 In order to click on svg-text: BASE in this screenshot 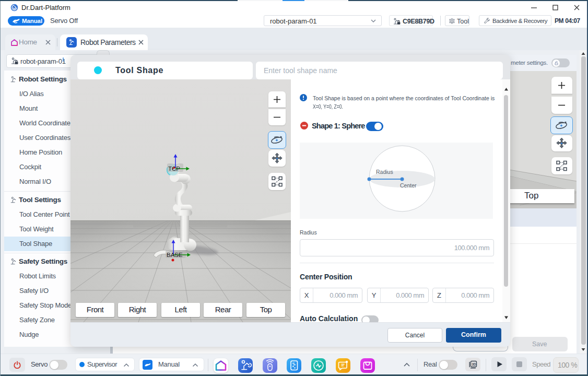, I will do `click(174, 255)`.